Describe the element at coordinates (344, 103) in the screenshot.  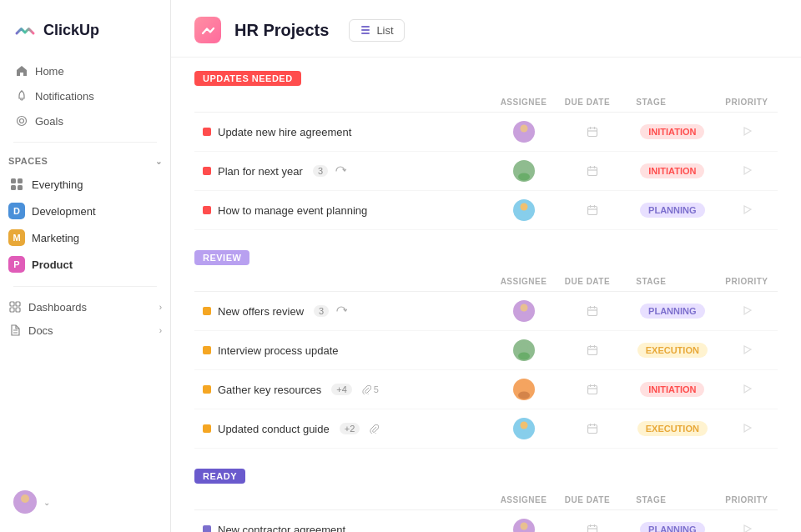
I see `col-header-name-updates` at that location.